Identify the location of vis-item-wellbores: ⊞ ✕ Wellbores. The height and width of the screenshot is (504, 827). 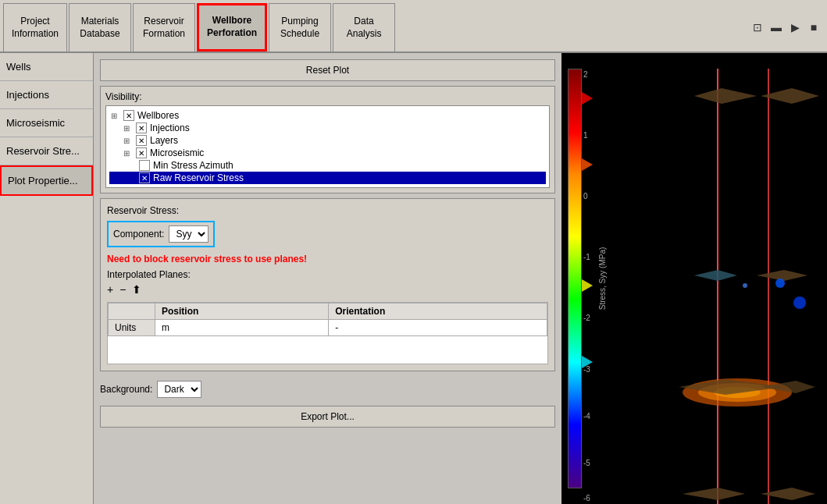
(328, 115).